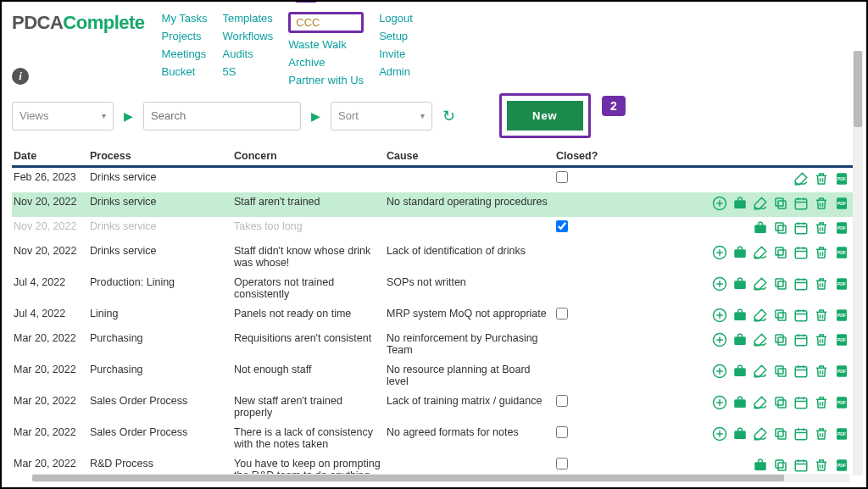  I want to click on nav-logout: Logout, so click(396, 19).